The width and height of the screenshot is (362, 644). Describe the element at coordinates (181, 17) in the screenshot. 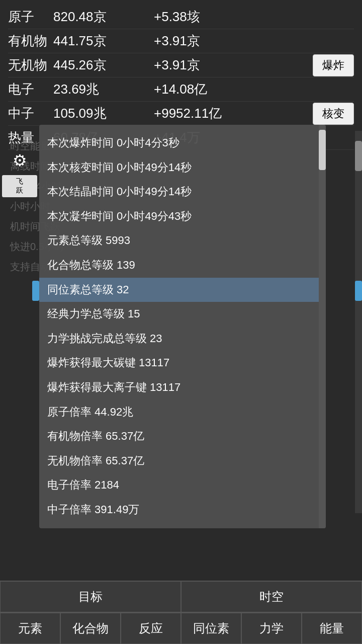

I see `resource-row-0: 原子820.48京+5.38垓` at that location.